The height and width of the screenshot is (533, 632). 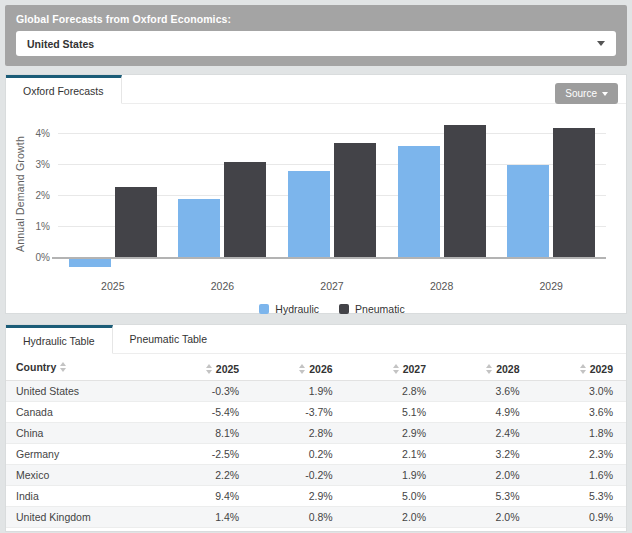 I want to click on table-row: China8.1%2.8%2.9%2.4%1.8%, so click(x=316, y=432).